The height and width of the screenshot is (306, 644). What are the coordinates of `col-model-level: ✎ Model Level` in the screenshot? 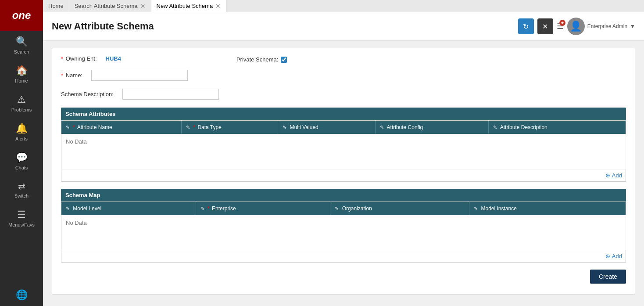 It's located at (129, 208).